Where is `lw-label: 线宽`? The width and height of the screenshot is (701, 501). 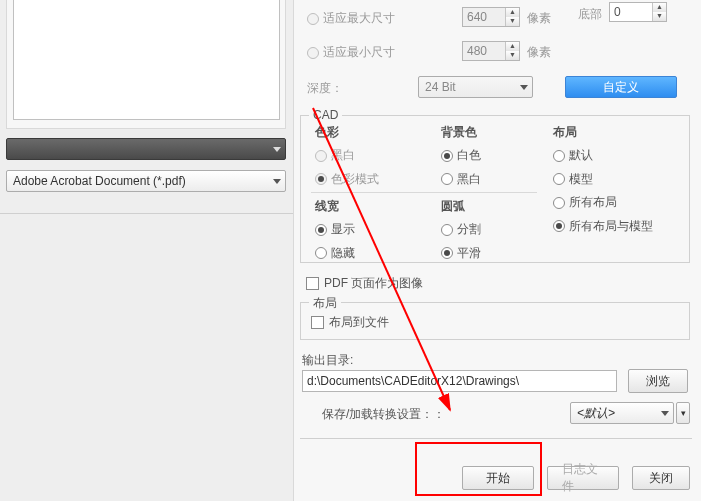
lw-label: 线宽 is located at coordinates (370, 206).